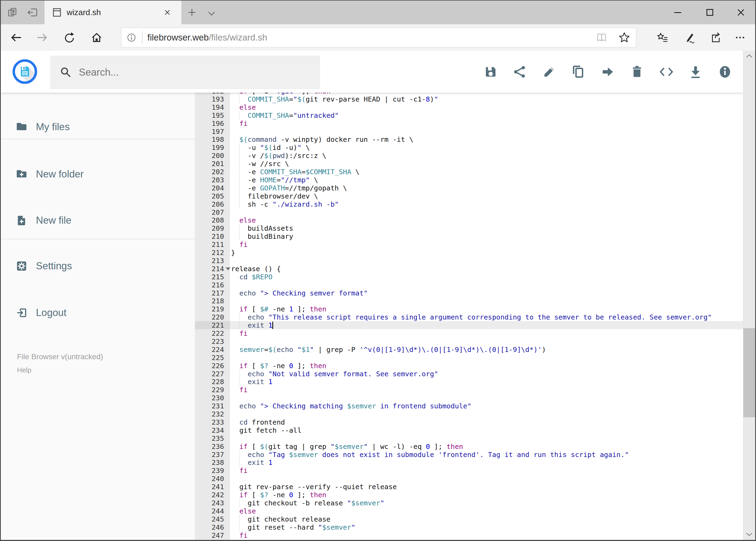  Describe the element at coordinates (696, 72) in the screenshot. I see `download-button` at that location.